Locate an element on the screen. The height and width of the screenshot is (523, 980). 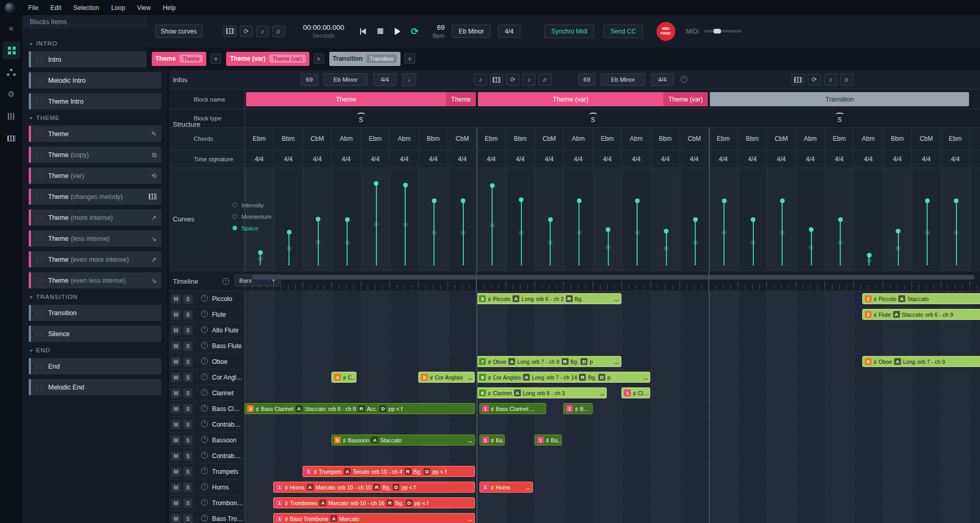
clip: 3♯FluteAStaccatoorb 6 - ch 9 is located at coordinates (921, 314).